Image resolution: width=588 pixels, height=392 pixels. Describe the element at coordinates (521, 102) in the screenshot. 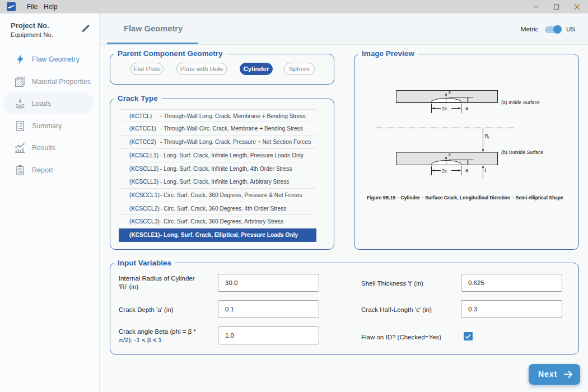

I see `svg-text: (a) Inside Surface` at that location.